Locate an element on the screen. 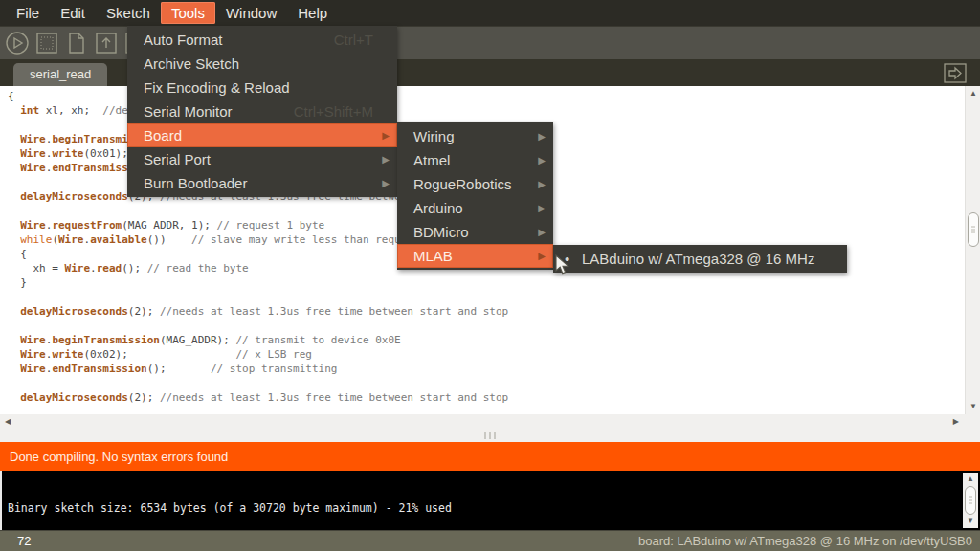 This screenshot has width=980, height=551. menubar-item-help: Help is located at coordinates (312, 13).